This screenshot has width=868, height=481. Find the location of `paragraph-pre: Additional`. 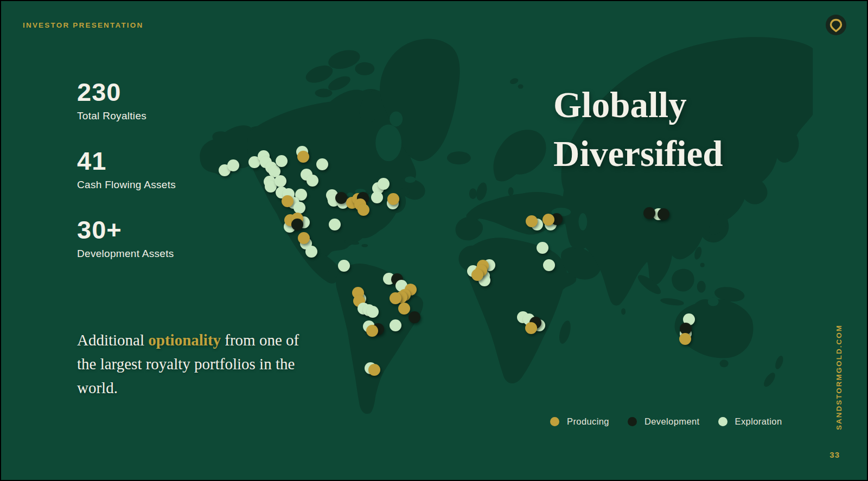

paragraph-pre: Additional is located at coordinates (113, 340).